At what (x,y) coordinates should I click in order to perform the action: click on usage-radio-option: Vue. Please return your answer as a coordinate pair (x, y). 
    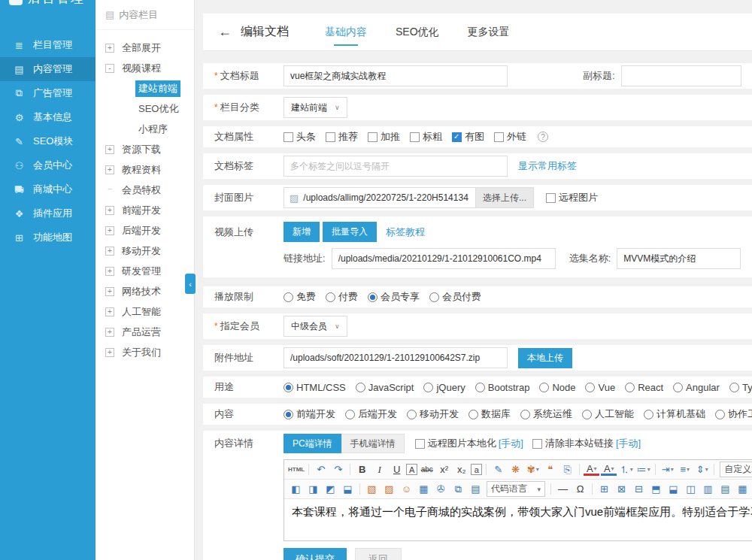
    Looking at the image, I should click on (600, 388).